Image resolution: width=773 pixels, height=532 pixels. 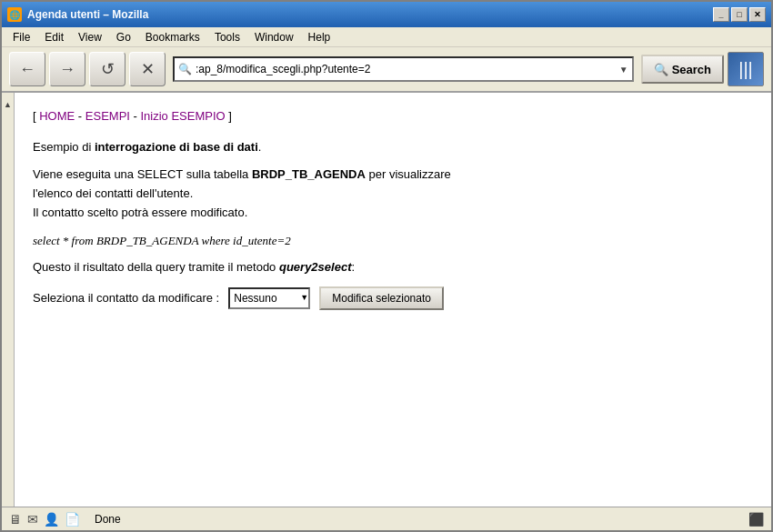 What do you see at coordinates (269, 298) in the screenshot?
I see `select-wrapper: Nessuno` at bounding box center [269, 298].